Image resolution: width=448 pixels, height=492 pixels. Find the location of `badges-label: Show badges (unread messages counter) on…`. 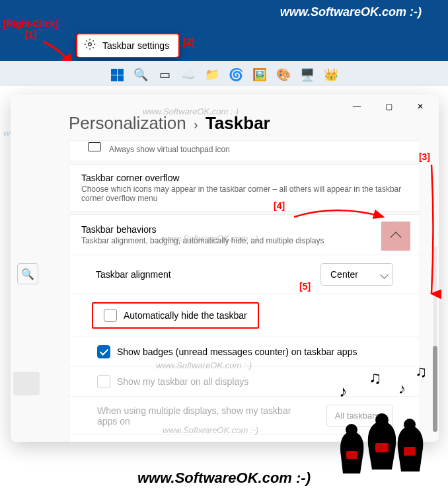

badges-label: Show badges (unread messages counter) on… is located at coordinates (237, 352).